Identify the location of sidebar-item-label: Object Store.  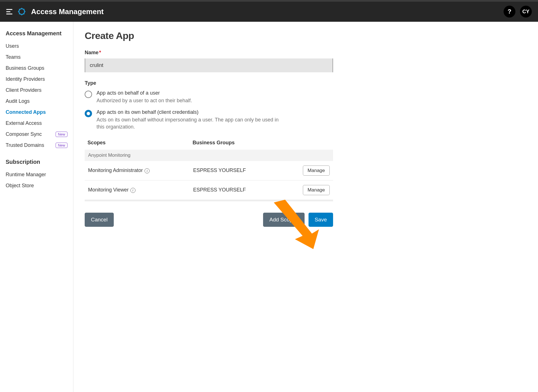
(20, 186).